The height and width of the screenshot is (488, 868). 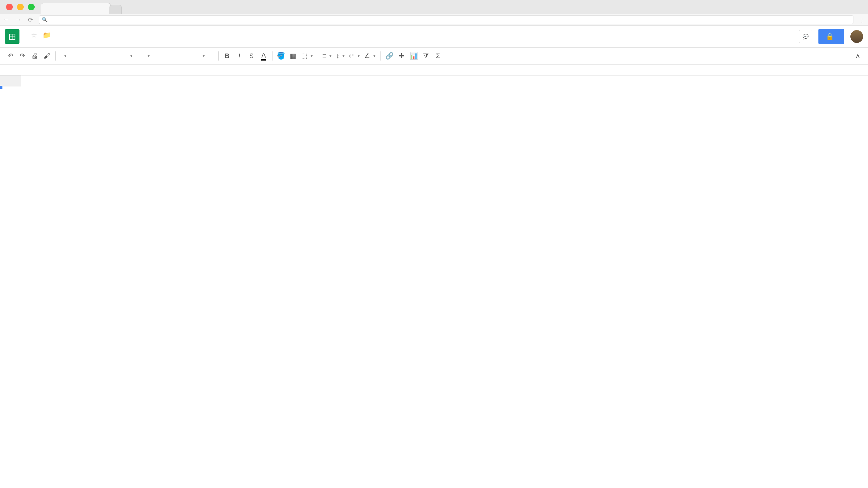 I want to click on selection-overlay, so click(x=1, y=87).